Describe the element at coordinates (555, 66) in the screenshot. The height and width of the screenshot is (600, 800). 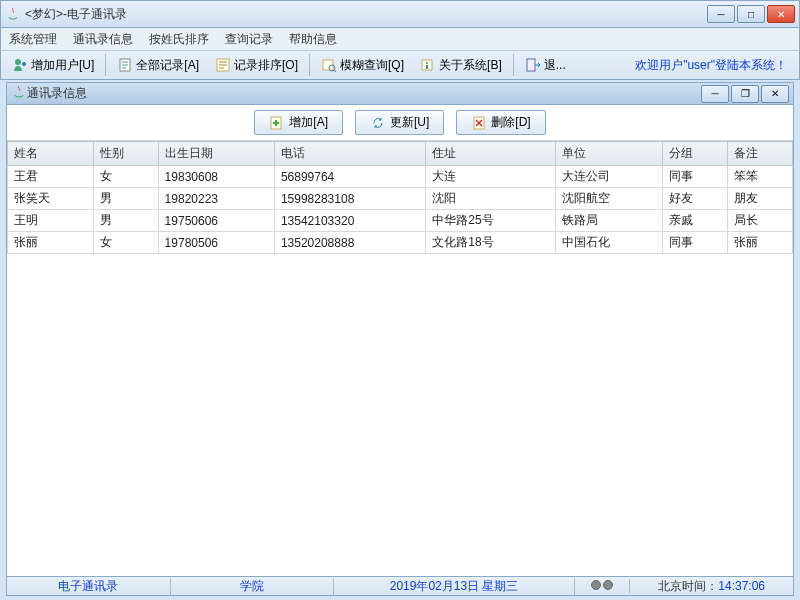
I see `exit-label: 退...` at that location.